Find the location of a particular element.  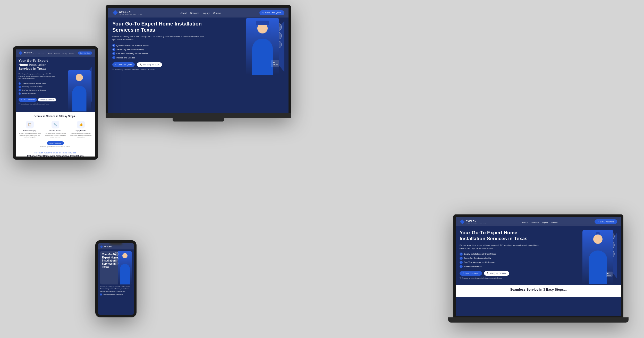

laptop-call-btn: 📞 Call (214) 702-8004 is located at coordinates (497, 273).